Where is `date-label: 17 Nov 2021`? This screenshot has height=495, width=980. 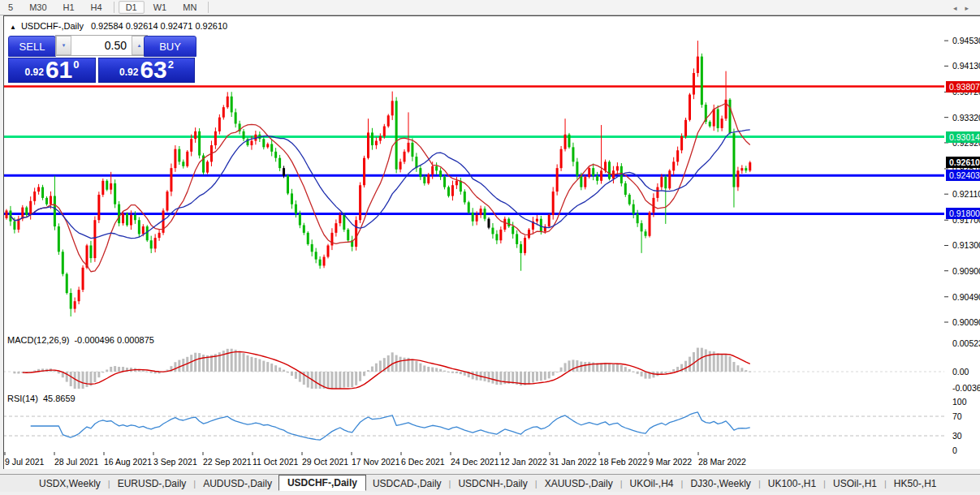
date-label: 17 Nov 2021 is located at coordinates (376, 462).